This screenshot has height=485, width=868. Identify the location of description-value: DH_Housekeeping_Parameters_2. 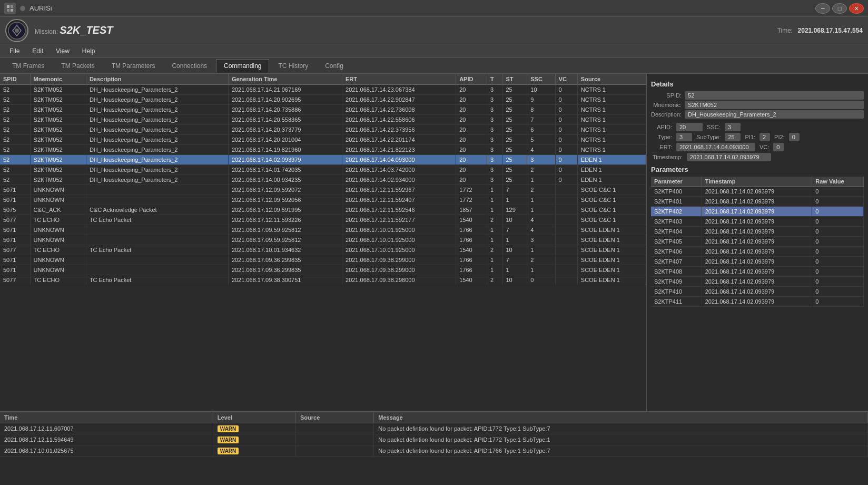
(774, 114).